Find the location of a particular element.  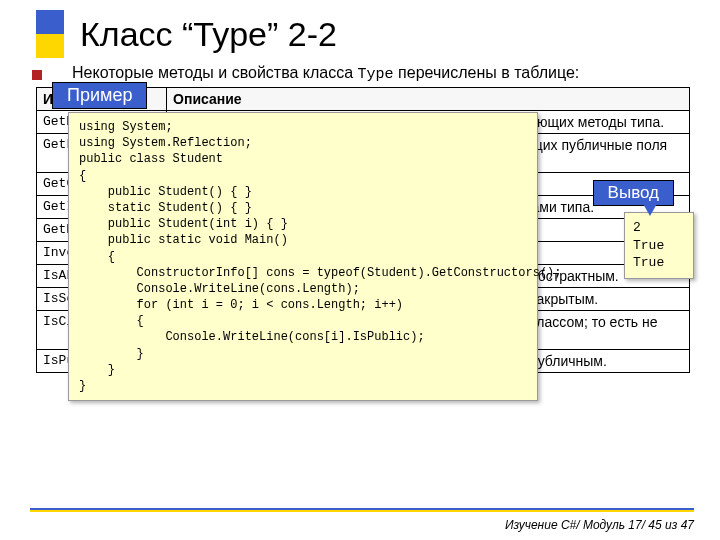

lead-code: Type is located at coordinates (376, 74).